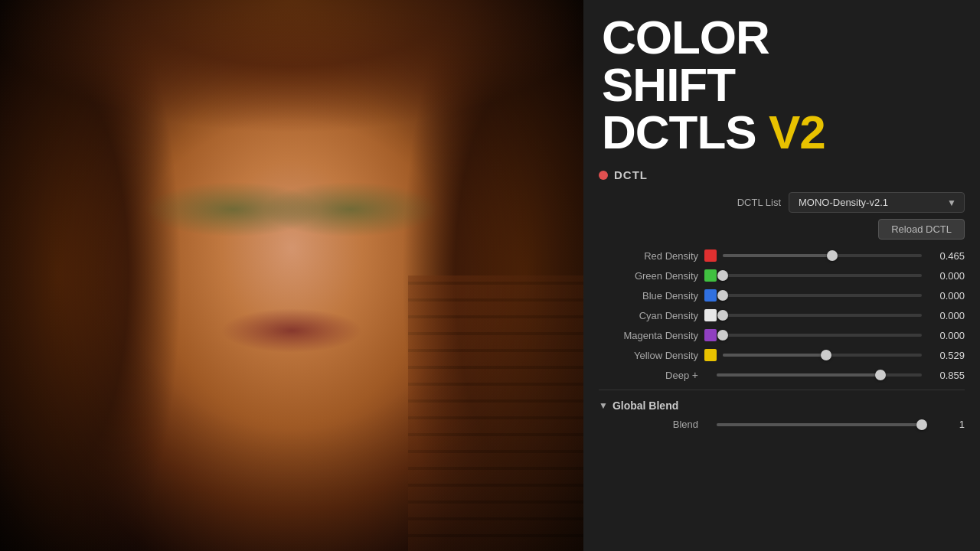 This screenshot has height=551, width=980. What do you see at coordinates (778, 256) in the screenshot?
I see `red-density-fill` at bounding box center [778, 256].